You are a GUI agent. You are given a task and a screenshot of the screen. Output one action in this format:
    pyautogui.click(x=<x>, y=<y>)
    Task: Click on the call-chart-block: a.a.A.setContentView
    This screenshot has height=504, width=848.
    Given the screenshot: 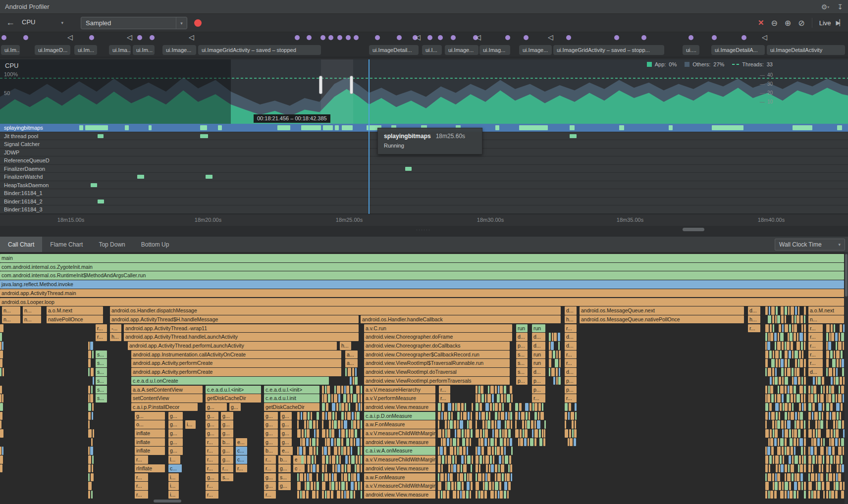 What is the action you would take?
    pyautogui.click(x=167, y=390)
    